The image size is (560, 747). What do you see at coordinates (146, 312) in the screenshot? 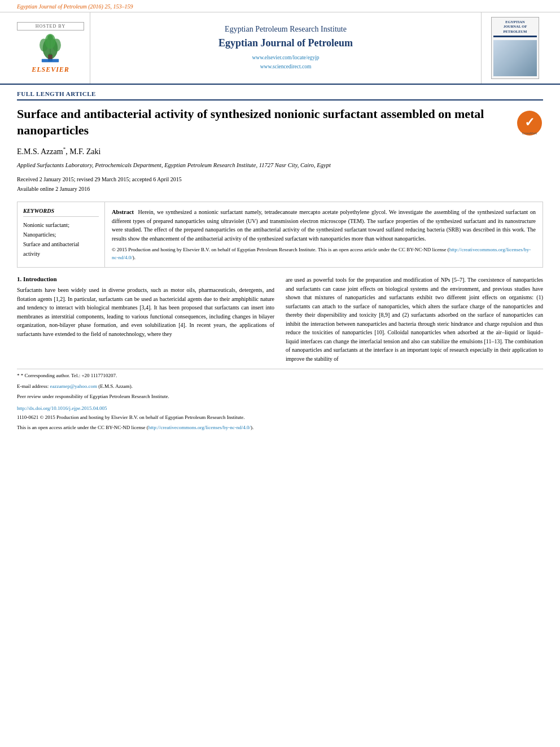
I see `section-1-left-text: Surfactants have been widely used in div…` at bounding box center [146, 312].